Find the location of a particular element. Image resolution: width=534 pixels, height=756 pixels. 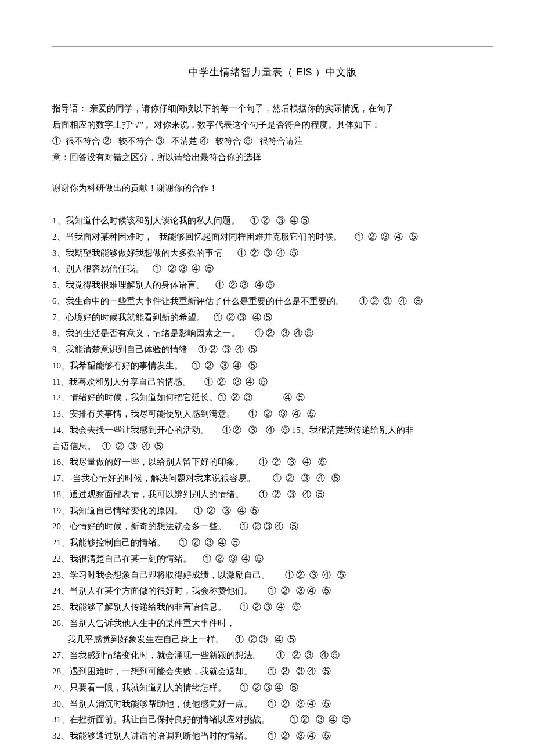

item-line: 16、我尽量做的好一些，以给别人留下好的印象。 ① ② ③ ④ ⑤ is located at coordinates (273, 462).